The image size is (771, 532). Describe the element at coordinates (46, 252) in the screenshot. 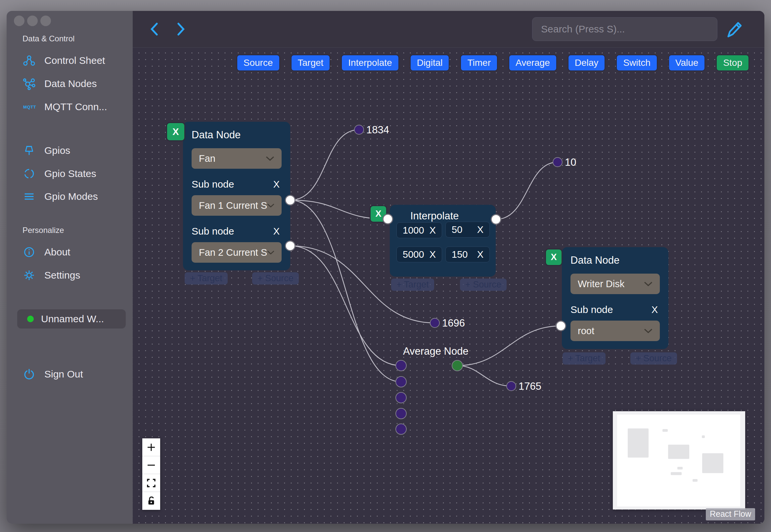

I see `sidebar-item-about: About` at that location.